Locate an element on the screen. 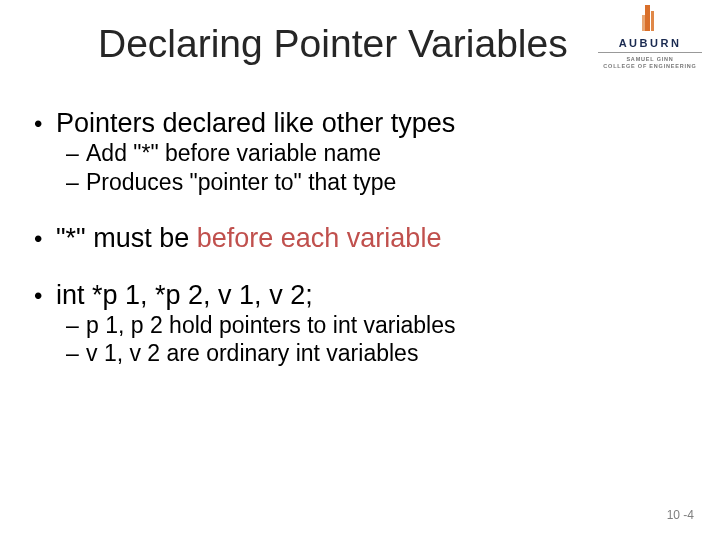 This screenshot has height=540, width=720. logo-divider is located at coordinates (650, 52).